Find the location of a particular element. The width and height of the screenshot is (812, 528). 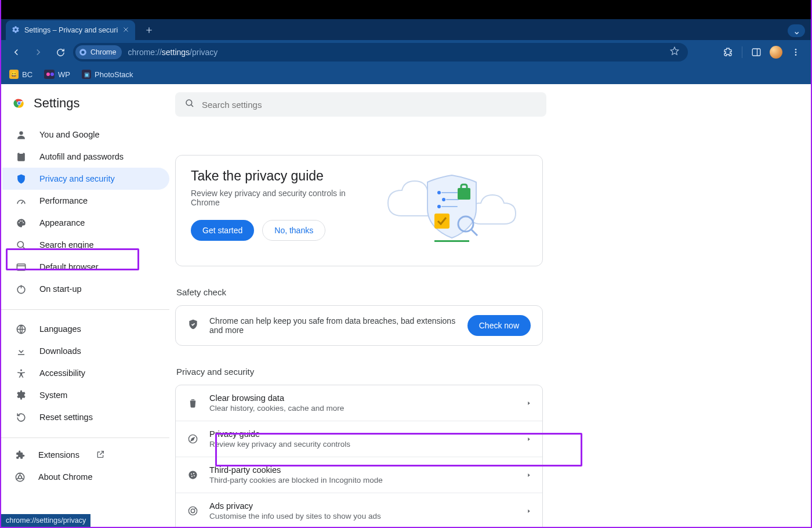

site-chip-label: Chrome is located at coordinates (103, 52).